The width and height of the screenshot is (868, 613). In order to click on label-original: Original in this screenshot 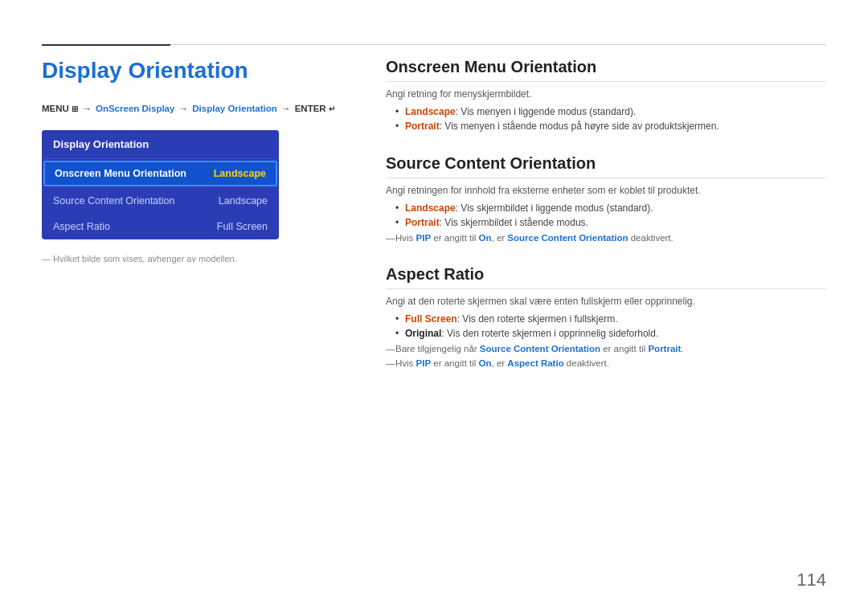, I will do `click(423, 333)`.